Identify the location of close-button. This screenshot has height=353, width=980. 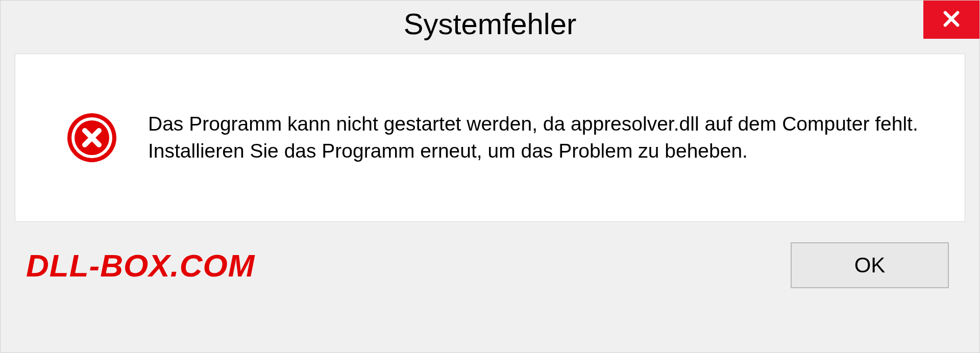
(951, 19).